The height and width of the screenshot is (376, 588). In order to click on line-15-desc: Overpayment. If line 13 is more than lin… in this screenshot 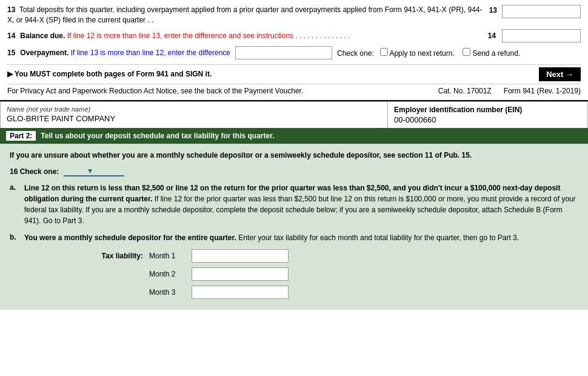, I will do `click(125, 53)`.